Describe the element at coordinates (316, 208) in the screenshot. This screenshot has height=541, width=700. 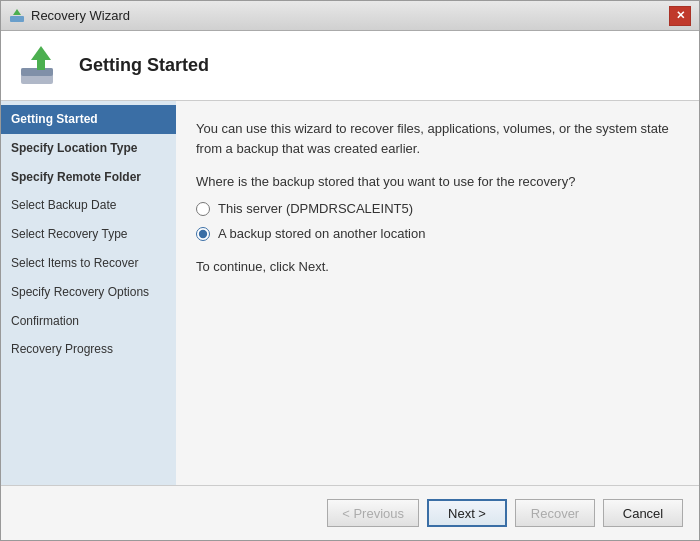
I see `radio-this-server-label: This server (DPMDRSCALEINT5)` at that location.